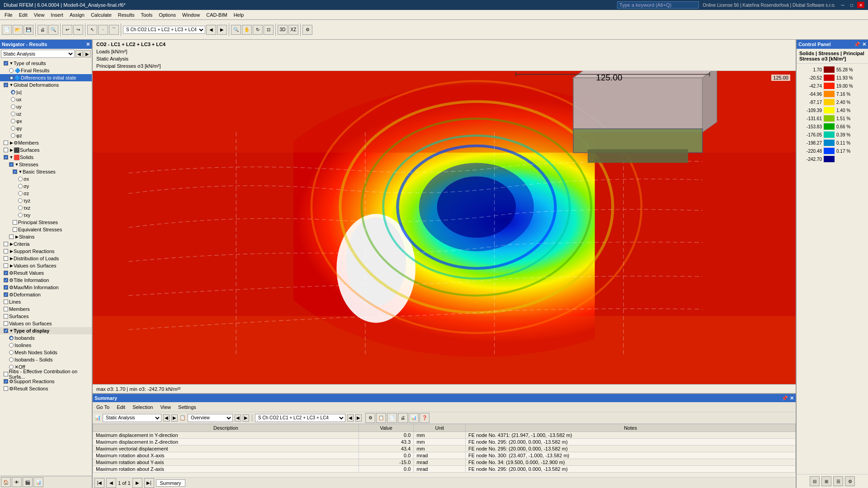  Describe the element at coordinates (46, 389) in the screenshot. I see `tree-result-sections: ⚙ Result Sections` at that location.